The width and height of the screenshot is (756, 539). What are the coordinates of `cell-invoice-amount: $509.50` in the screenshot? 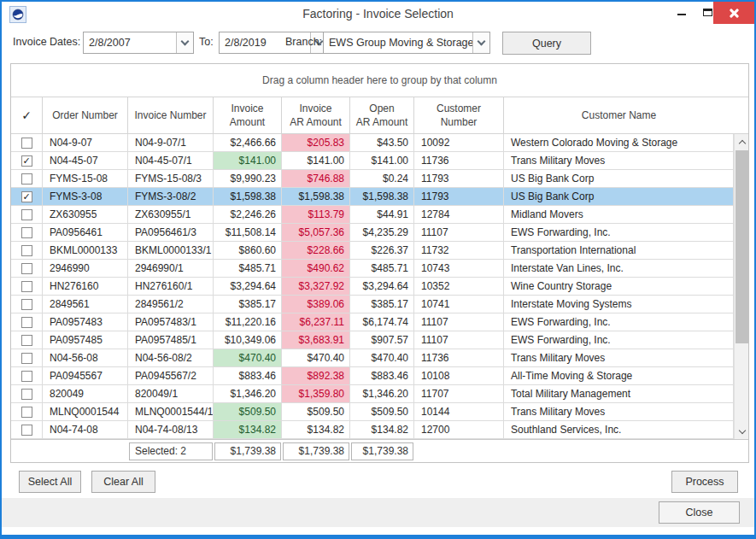 It's located at (248, 412).